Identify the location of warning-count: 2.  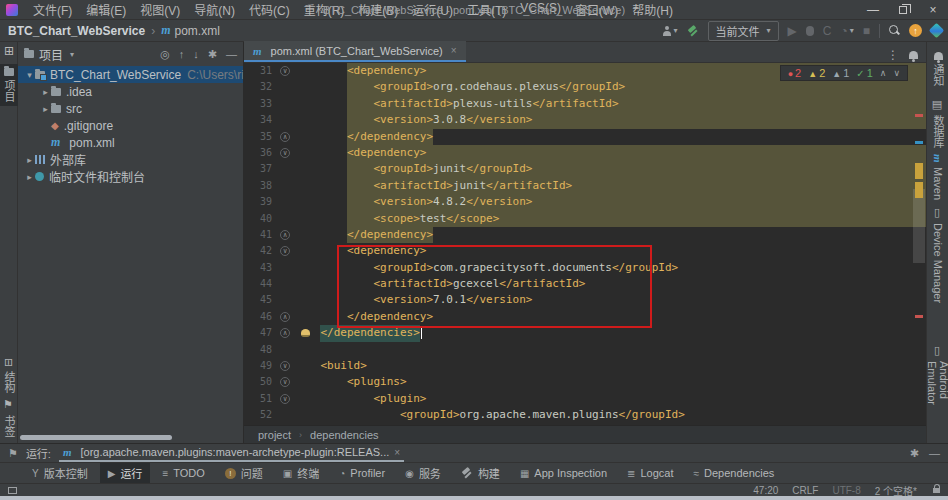
(816, 73).